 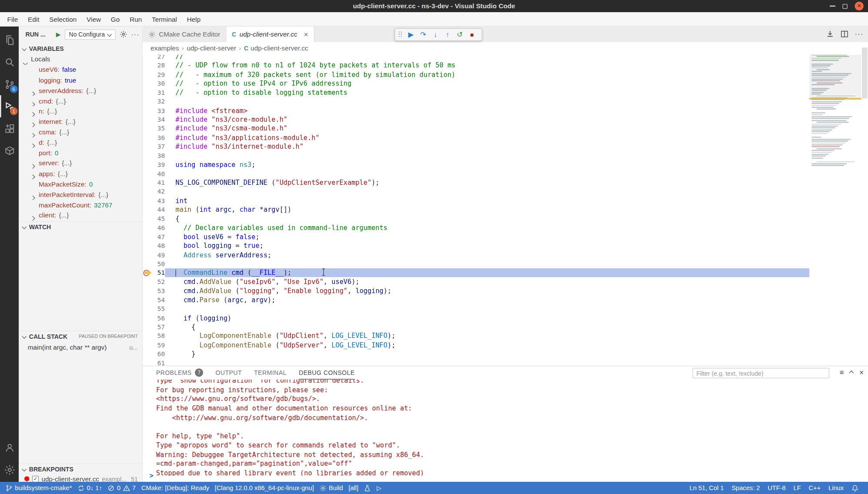 I want to click on editor-scrollbar, so click(x=865, y=204).